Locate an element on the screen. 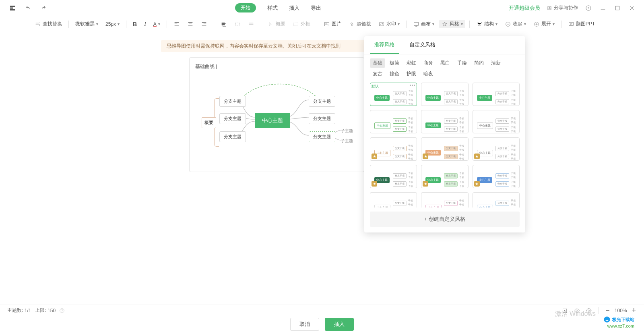 The width and height of the screenshot is (644, 332). tab-start: 开始 is located at coordinates (246, 8).